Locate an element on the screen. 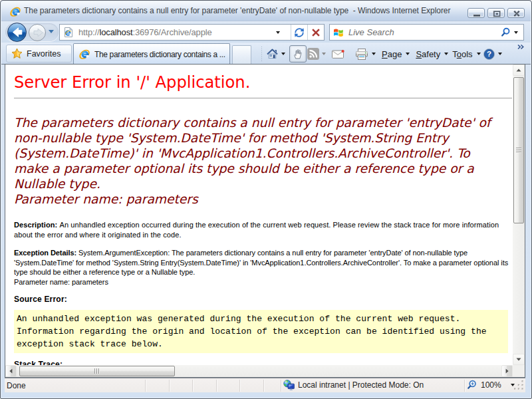 The image size is (532, 399). heading-rule is located at coordinates (263, 98).